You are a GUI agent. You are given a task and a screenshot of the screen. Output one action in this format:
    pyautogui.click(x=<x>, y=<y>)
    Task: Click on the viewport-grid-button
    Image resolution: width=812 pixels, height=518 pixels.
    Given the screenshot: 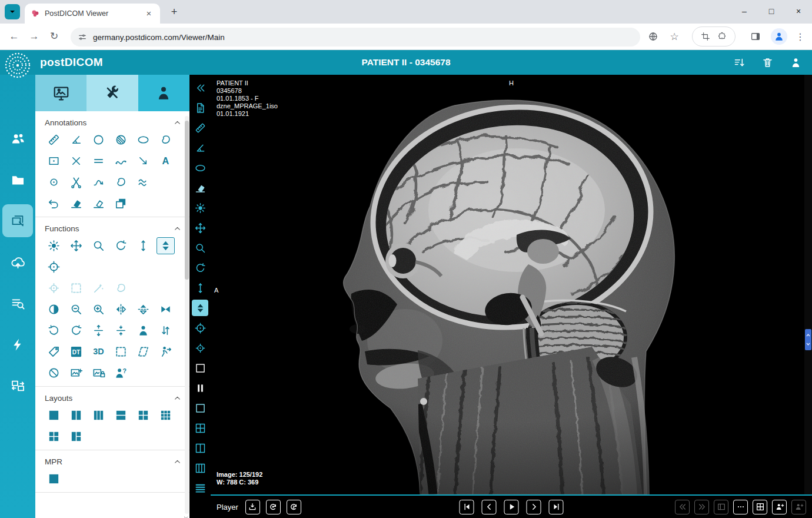 What is the action you would take?
    pyautogui.click(x=760, y=507)
    